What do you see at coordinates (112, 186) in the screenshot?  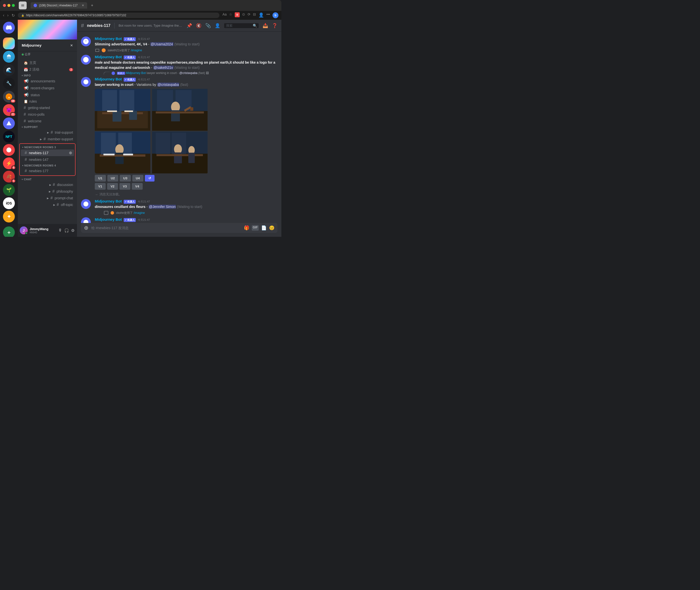 I see `variation-2-button: V2` at bounding box center [112, 186].